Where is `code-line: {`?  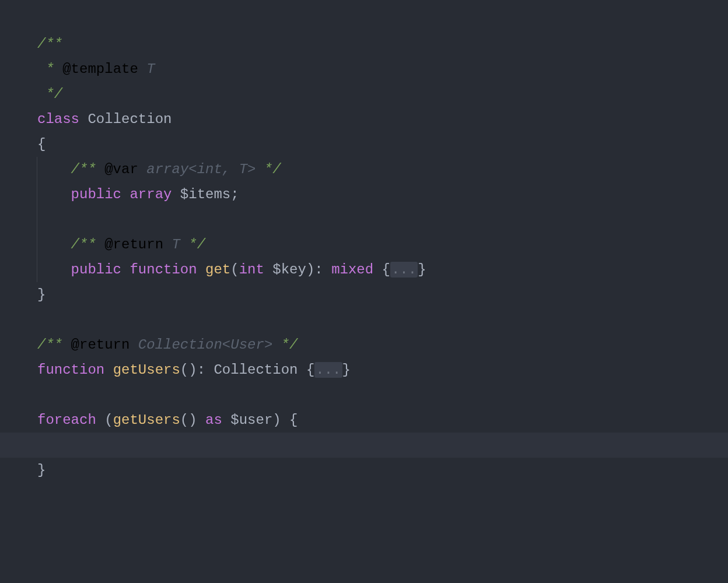
code-line: { is located at coordinates (383, 145).